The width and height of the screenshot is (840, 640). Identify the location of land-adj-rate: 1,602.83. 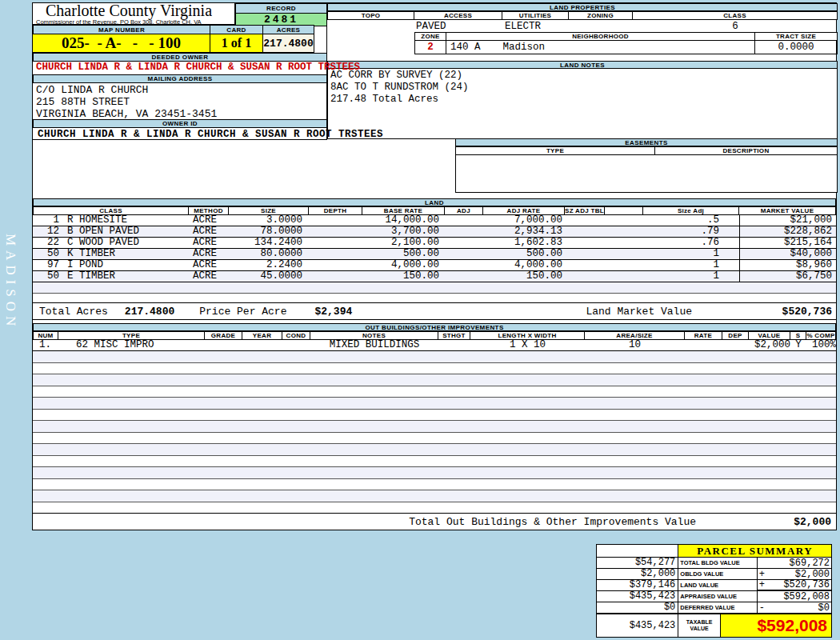
(524, 243).